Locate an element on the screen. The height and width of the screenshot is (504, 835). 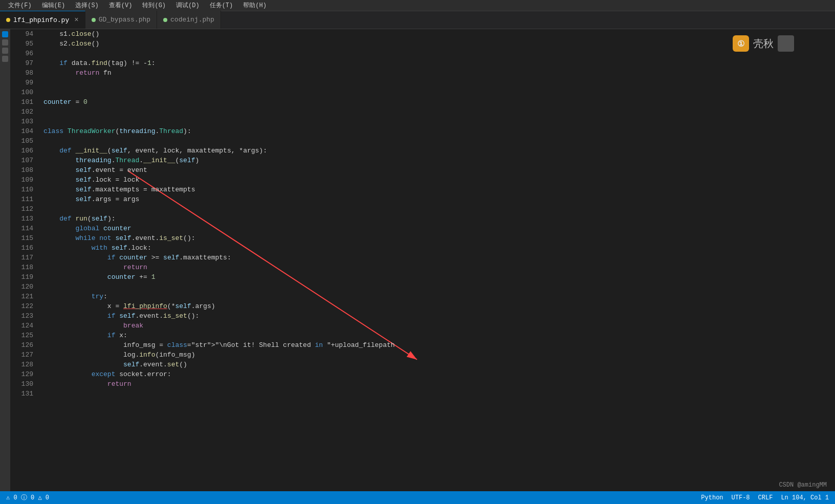
code-line: log.info(info_msg) is located at coordinates (439, 355).